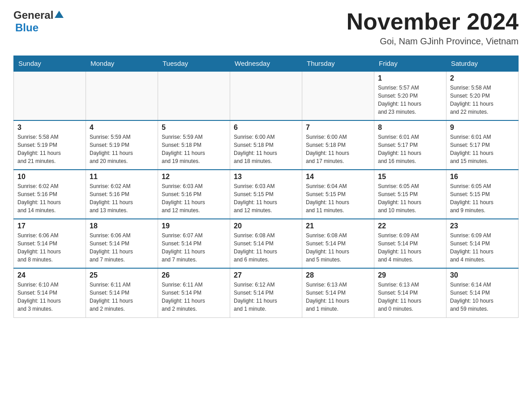 This screenshot has width=532, height=411. I want to click on page-header: General Blue November 2024 Goi, Nam GJin…, so click(266, 28).